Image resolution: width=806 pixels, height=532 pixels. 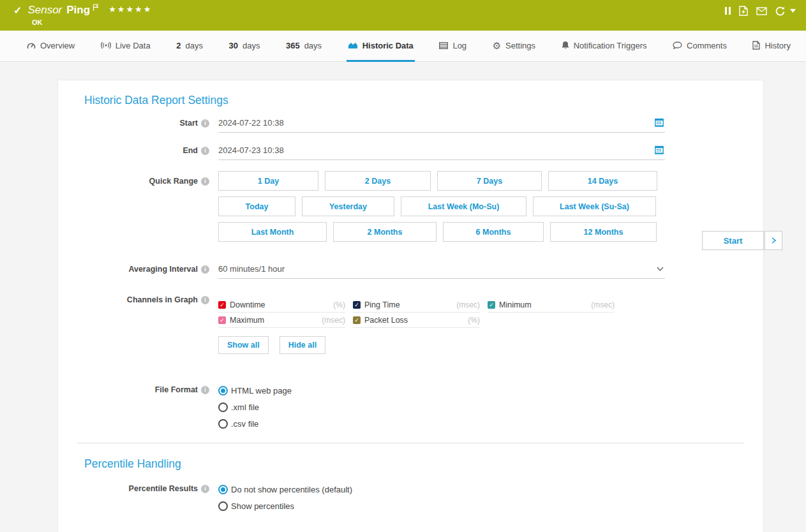 I want to click on section-divider, so click(x=411, y=443).